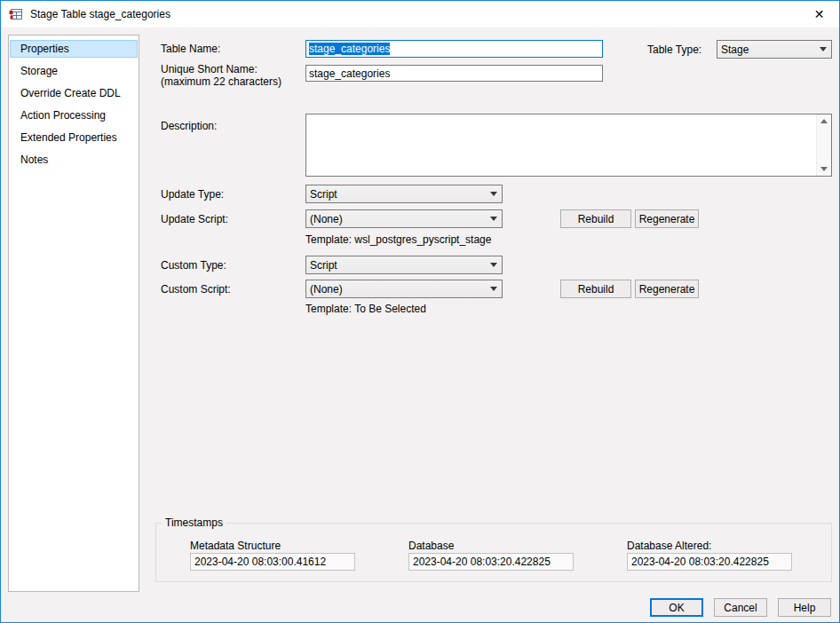  I want to click on custom-script-value: (None), so click(398, 289).